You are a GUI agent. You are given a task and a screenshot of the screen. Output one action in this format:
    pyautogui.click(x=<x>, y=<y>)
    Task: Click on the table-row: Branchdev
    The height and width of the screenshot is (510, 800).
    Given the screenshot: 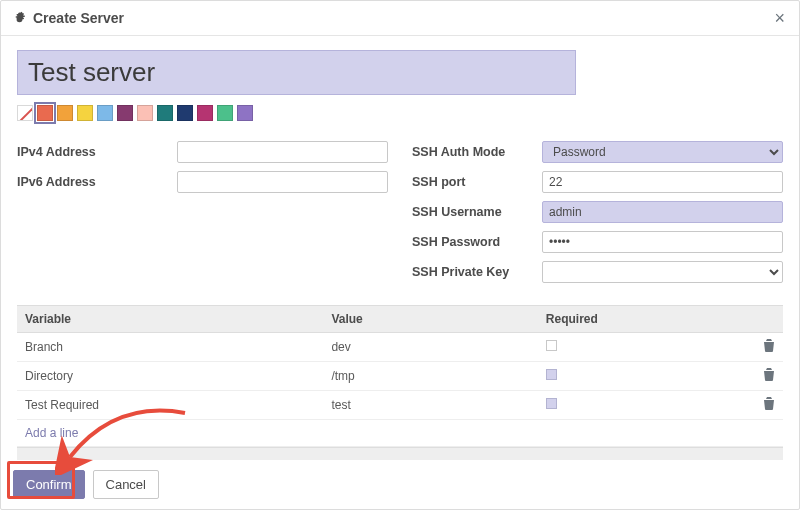 What is the action you would take?
    pyautogui.click(x=400, y=348)
    